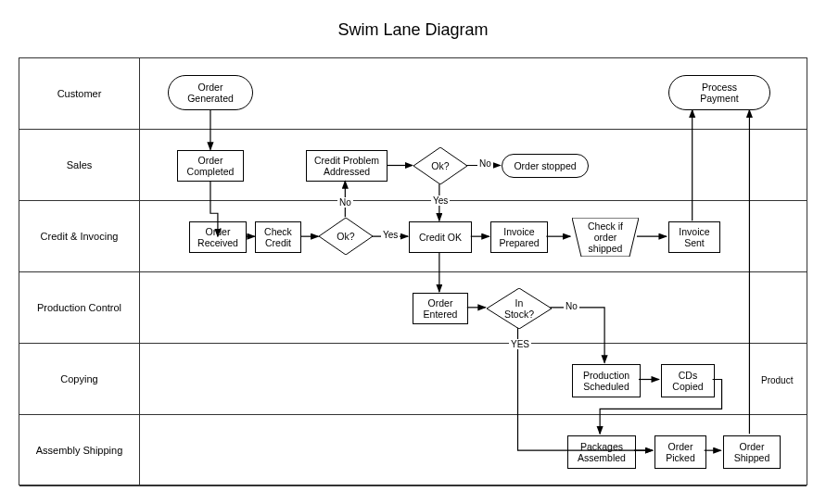 The width and height of the screenshot is (826, 504). What do you see at coordinates (440, 166) in the screenshot?
I see `node-ok1-decision: Ok?` at bounding box center [440, 166].